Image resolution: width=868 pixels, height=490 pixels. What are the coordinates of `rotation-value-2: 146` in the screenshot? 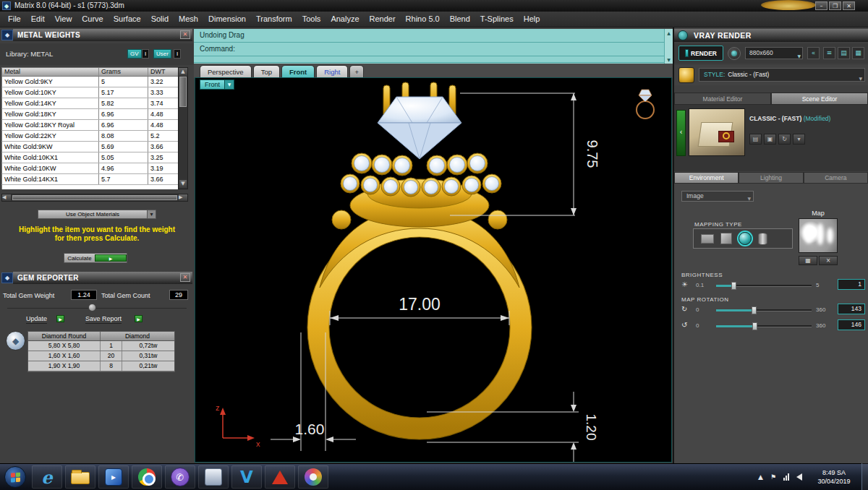 It's located at (851, 325).